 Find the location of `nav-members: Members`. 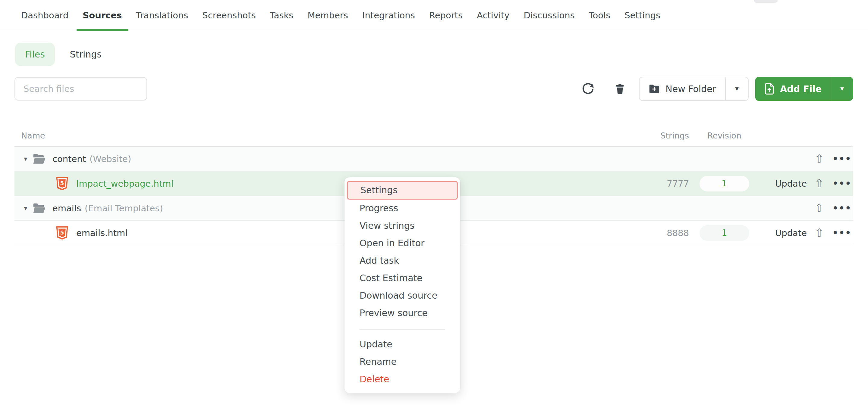

nav-members: Members is located at coordinates (328, 15).